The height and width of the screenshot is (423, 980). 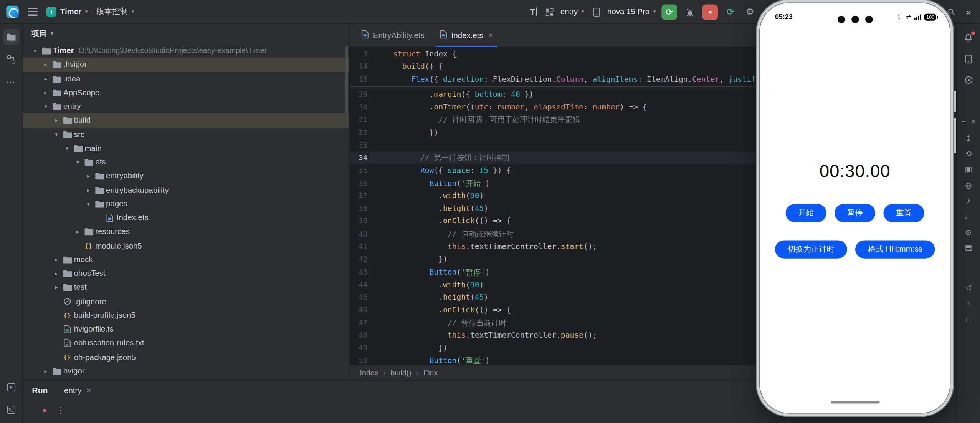 I want to click on tree-item-src: ▾src, so click(x=186, y=134).